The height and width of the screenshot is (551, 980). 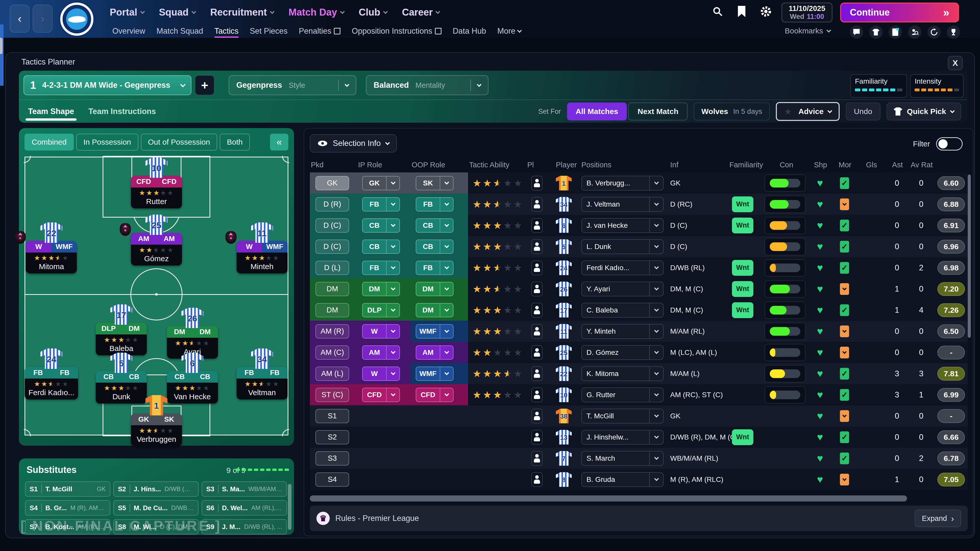 What do you see at coordinates (807, 13) in the screenshot?
I see `game-date-widget: 11/10/2025 Wed11:00` at bounding box center [807, 13].